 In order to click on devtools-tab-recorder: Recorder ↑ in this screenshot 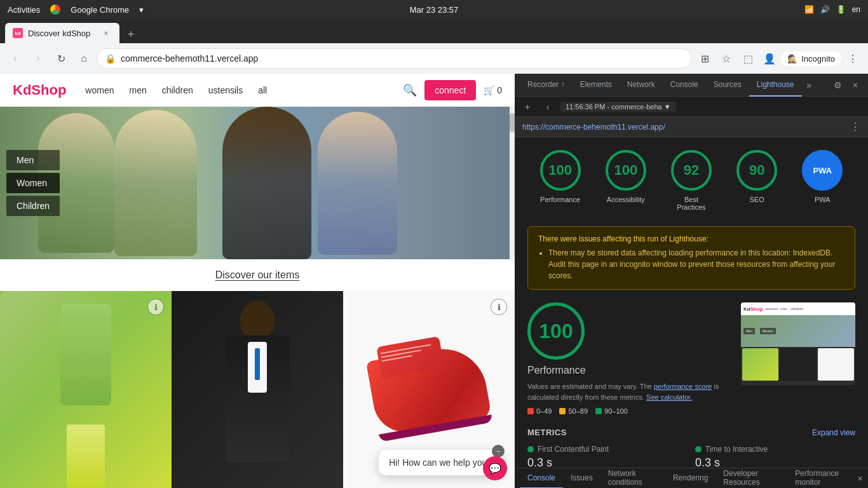, I will do `click(546, 85)`.